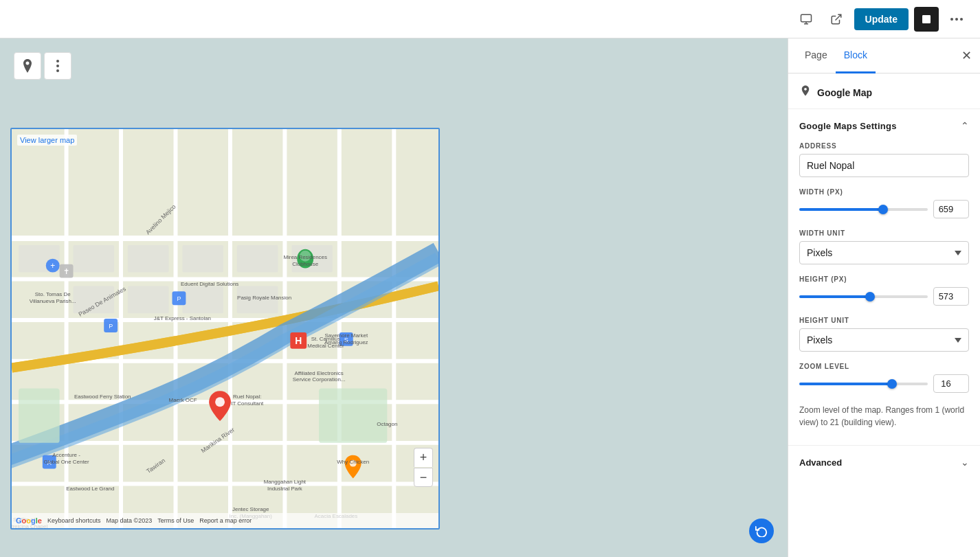 This screenshot has height=557, width=980. I want to click on settings-chevron-up: ⌃, so click(965, 126).